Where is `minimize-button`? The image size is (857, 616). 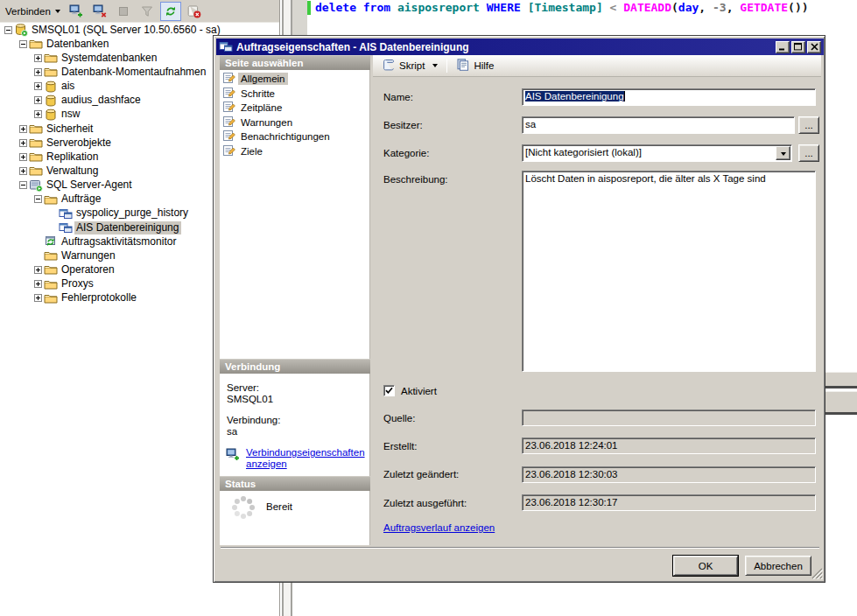
minimize-button is located at coordinates (783, 47).